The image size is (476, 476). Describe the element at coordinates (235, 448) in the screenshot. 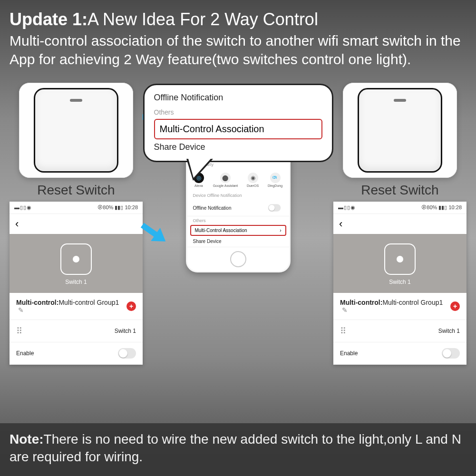

I see `note-text: There is no need to wire the new added s…` at that location.